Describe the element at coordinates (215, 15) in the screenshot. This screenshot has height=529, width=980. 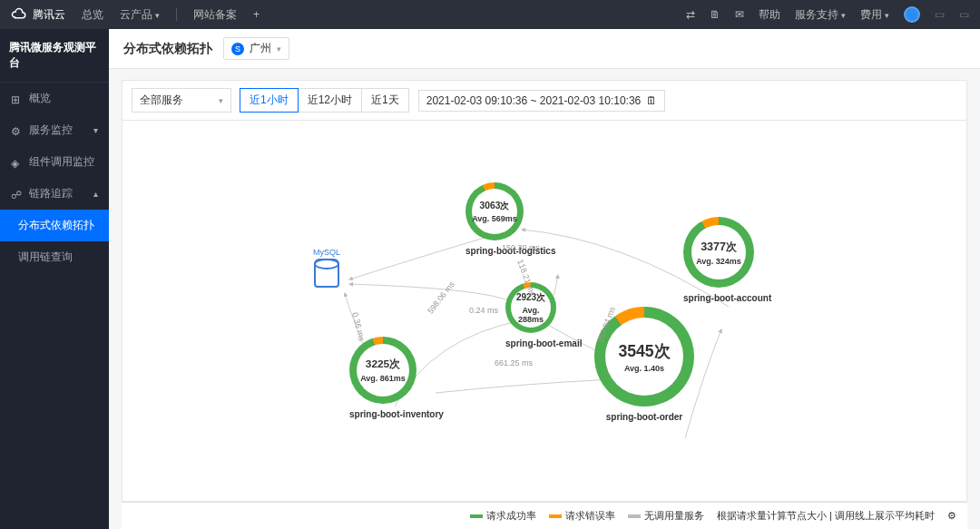
I see `nav-beian: 网站备案` at that location.